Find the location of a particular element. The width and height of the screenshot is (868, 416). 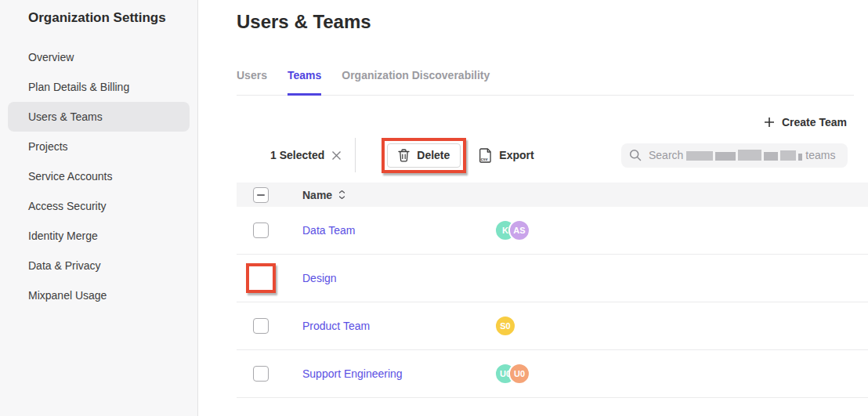

selection-toolbar: 1 Selected Delete is located at coordinates (523, 155).